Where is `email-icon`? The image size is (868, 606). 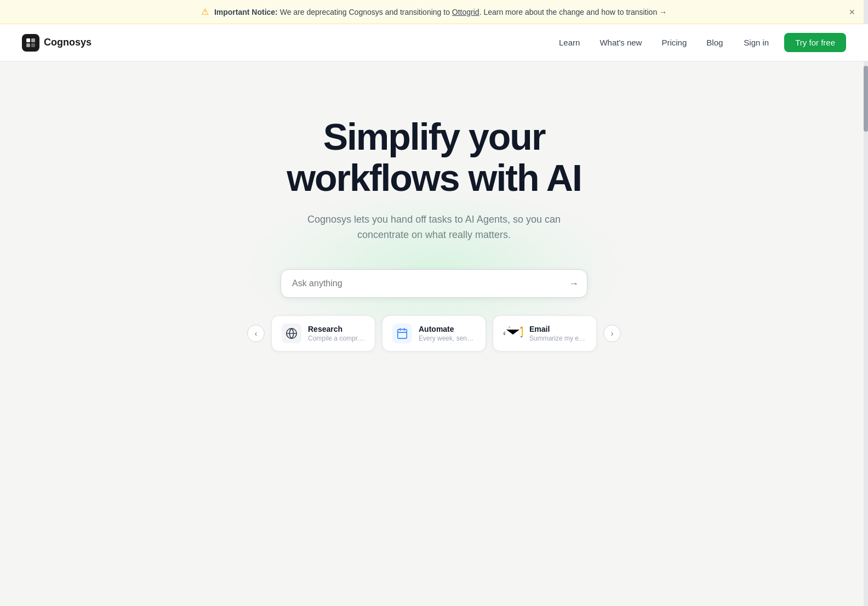
email-icon is located at coordinates (513, 333).